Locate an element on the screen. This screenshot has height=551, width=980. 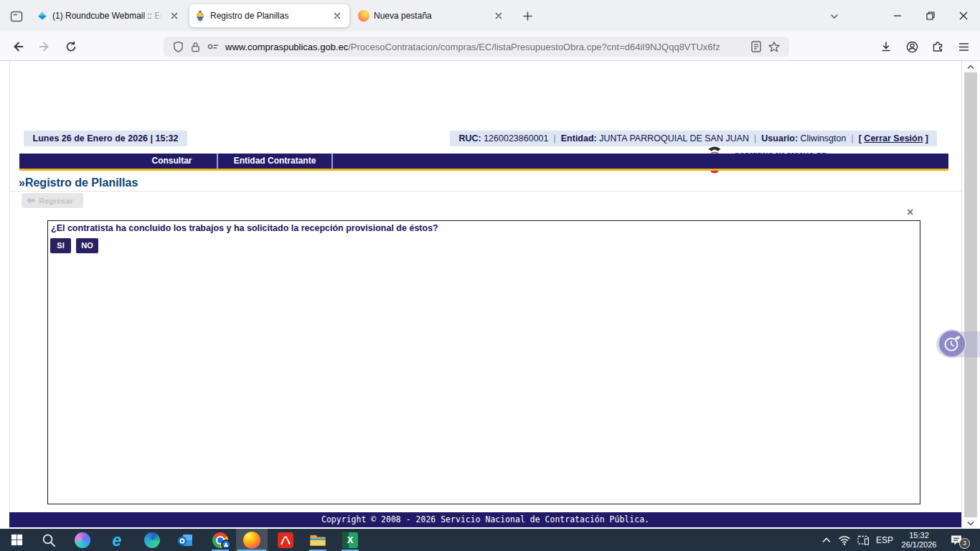
reload-button is located at coordinates (71, 47).